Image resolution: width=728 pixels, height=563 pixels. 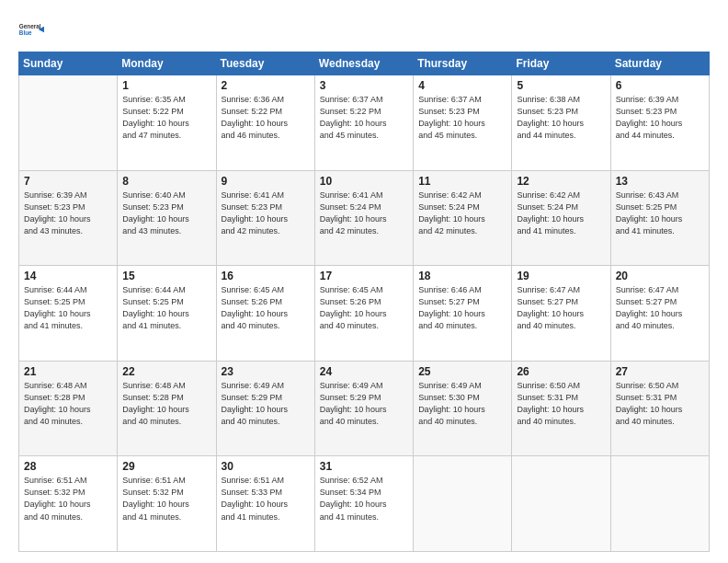 I want to click on day-info: Sunrise: 6:37 AM Sunset: 5:23 PM Dayligh…, so click(x=462, y=118).